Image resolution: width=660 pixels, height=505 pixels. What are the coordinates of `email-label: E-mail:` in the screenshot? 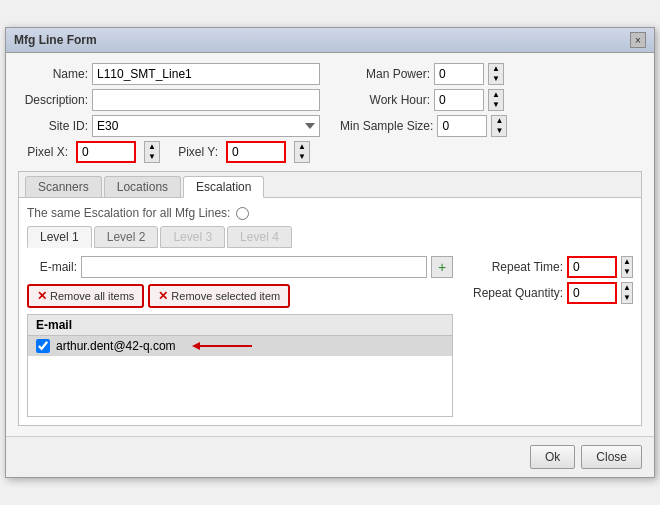 It's located at (52, 267).